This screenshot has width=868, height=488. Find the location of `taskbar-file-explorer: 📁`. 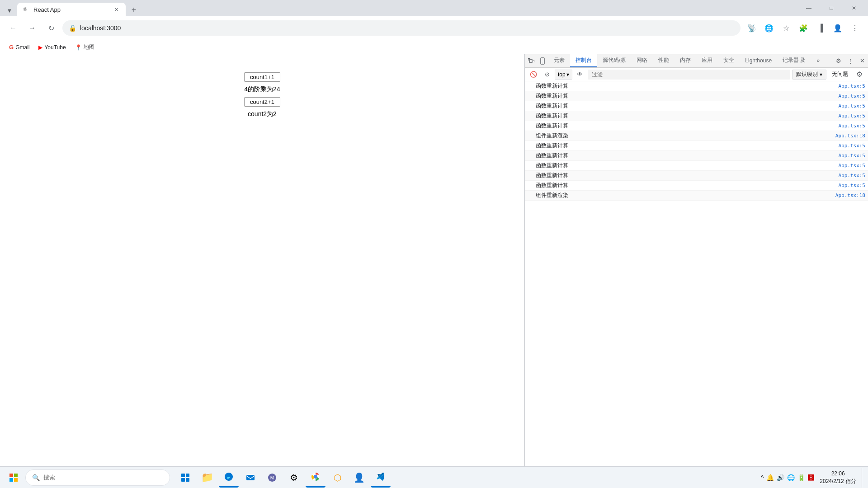

taskbar-file-explorer: 📁 is located at coordinates (207, 478).